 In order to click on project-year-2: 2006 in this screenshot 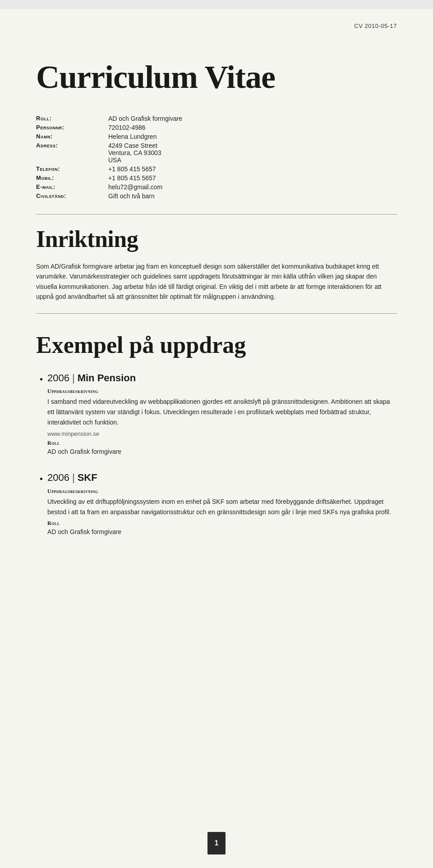, I will do `click(59, 478)`.